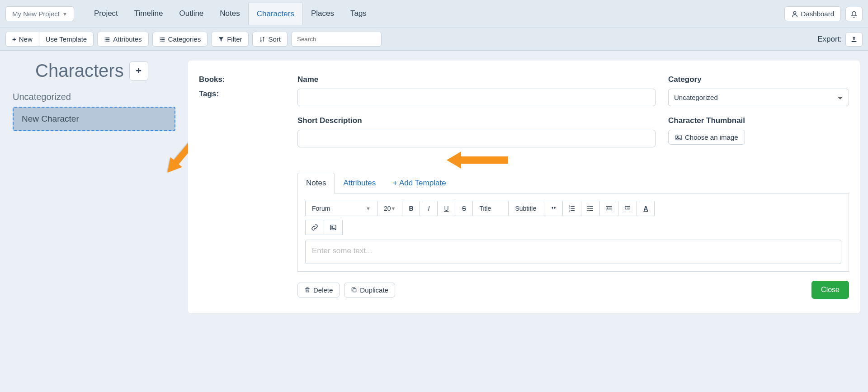  Describe the element at coordinates (149, 14) in the screenshot. I see `nav-timeline: Timeline` at that location.